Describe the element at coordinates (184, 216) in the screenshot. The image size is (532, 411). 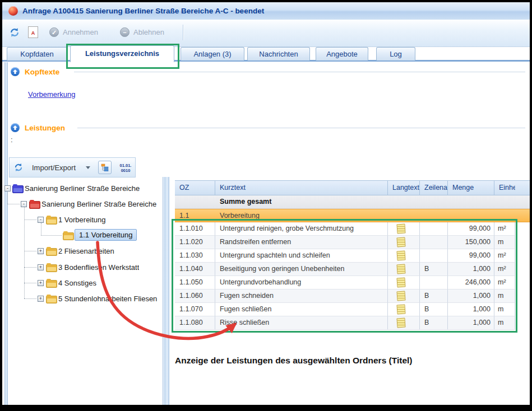
I see `group-oz: 1.1` at that location.